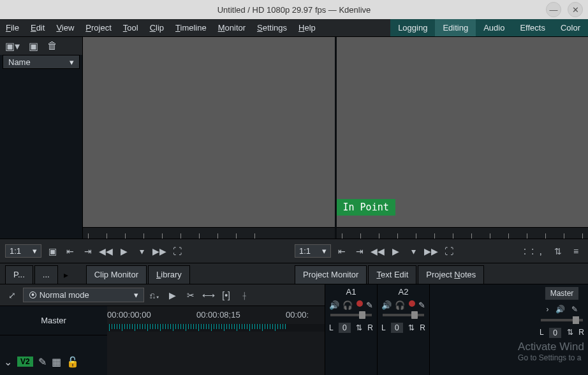 Image resolution: width=588 pixels, height=375 pixels. Describe the element at coordinates (66, 275) in the screenshot. I see `chevron-right-icon: ▸` at that location.